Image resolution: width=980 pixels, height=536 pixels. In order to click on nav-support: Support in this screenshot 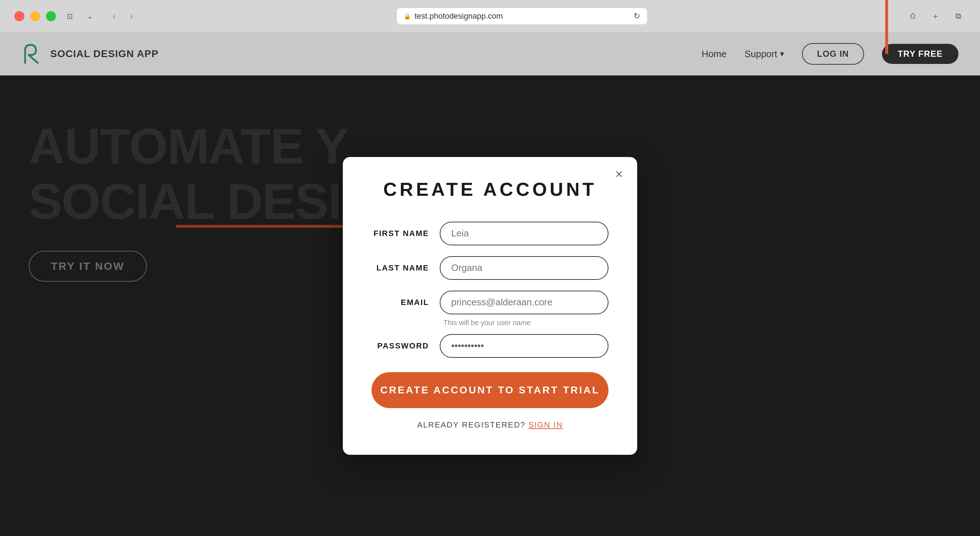, I will do `click(761, 54)`.